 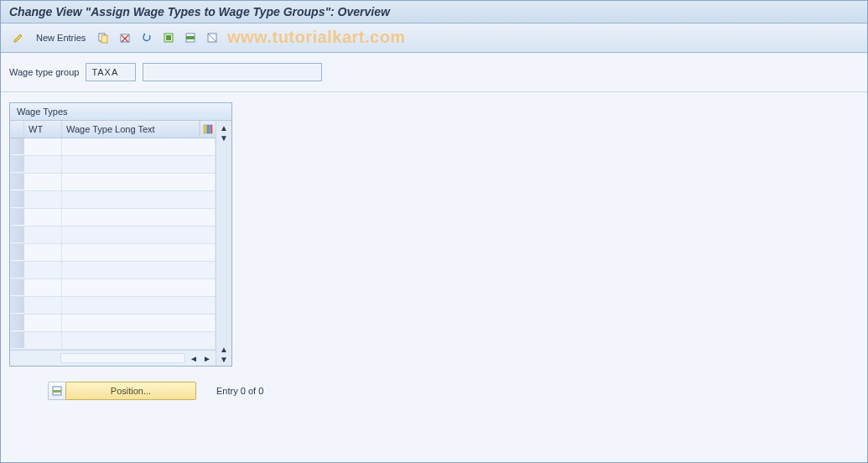 What do you see at coordinates (125, 38) in the screenshot?
I see `delete-icon` at bounding box center [125, 38].